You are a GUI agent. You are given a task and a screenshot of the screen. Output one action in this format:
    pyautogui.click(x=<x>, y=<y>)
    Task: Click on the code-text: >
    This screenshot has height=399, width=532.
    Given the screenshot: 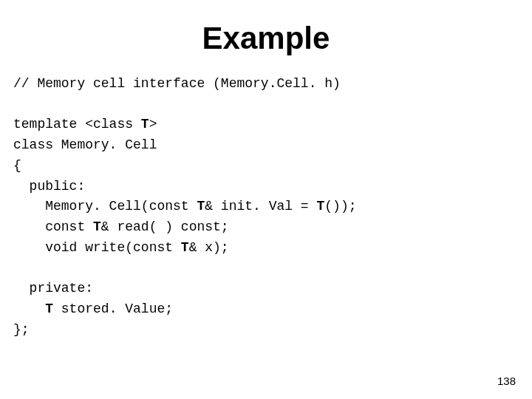 What is the action you would take?
    pyautogui.click(x=154, y=124)
    